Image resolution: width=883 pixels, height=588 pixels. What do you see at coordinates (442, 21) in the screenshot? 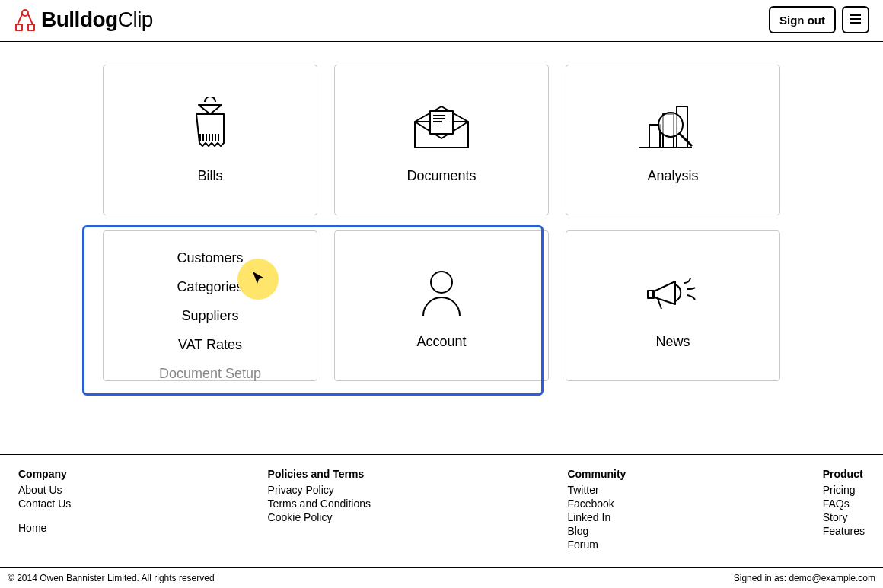
I see `header: BulldogClip Sign out` at bounding box center [442, 21].